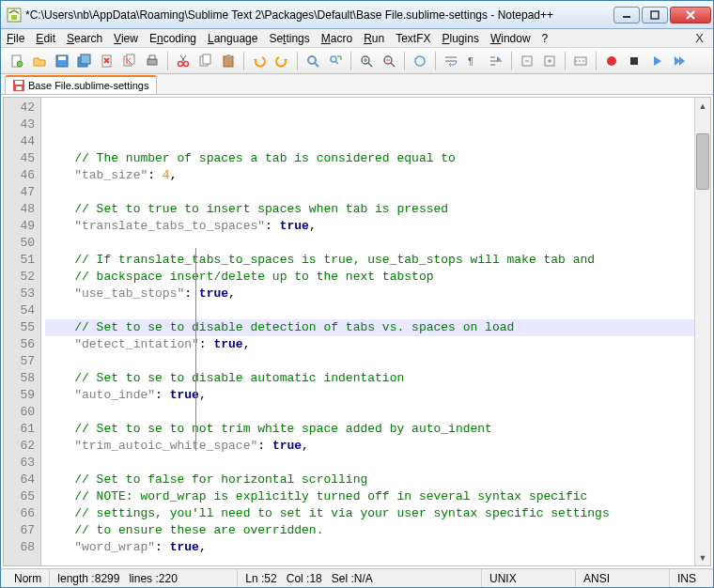 This screenshot has width=714, height=588. What do you see at coordinates (335, 61) in the screenshot?
I see `toolbar-replace-icon` at bounding box center [335, 61].